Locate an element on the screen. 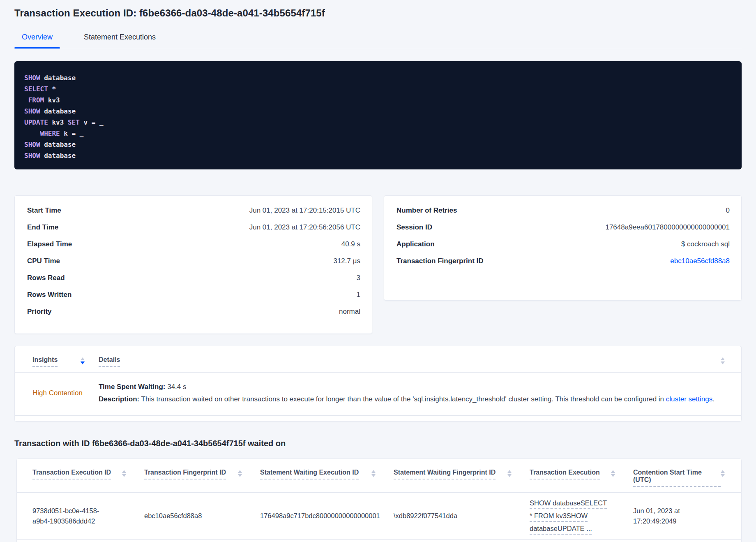 This screenshot has width=756, height=542. cell-transaction-execution-id: 9738d051-bc0e-4158-a9b4-1903586ddd42 is located at coordinates (82, 516).